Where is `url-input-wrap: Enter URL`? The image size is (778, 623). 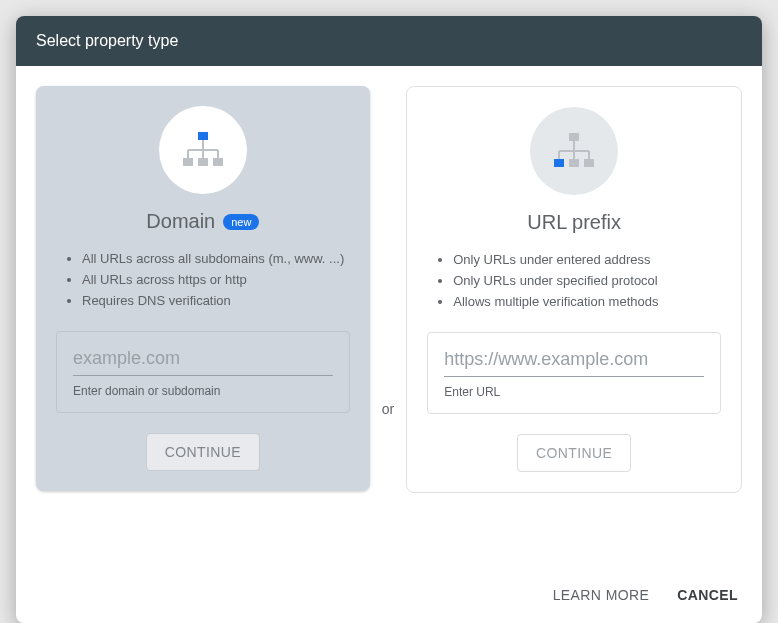 url-input-wrap: Enter URL is located at coordinates (574, 373).